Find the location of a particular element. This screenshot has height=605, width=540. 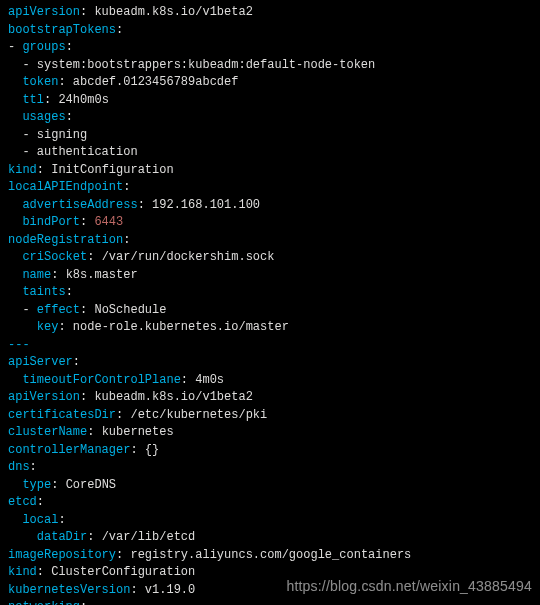

yaml-line: token: abcdef.0123456789abcdef is located at coordinates (270, 83).